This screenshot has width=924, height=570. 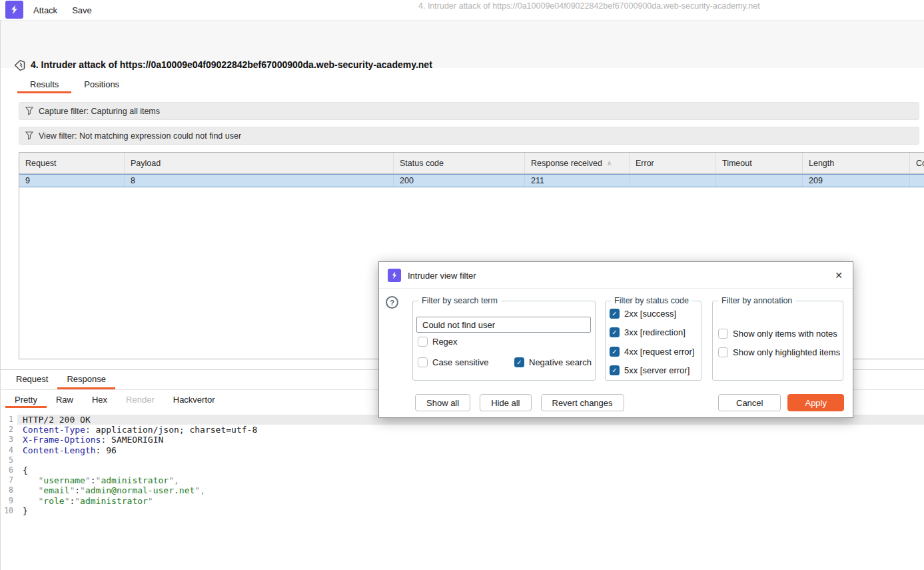 I want to click on code-line, so click(x=470, y=460).